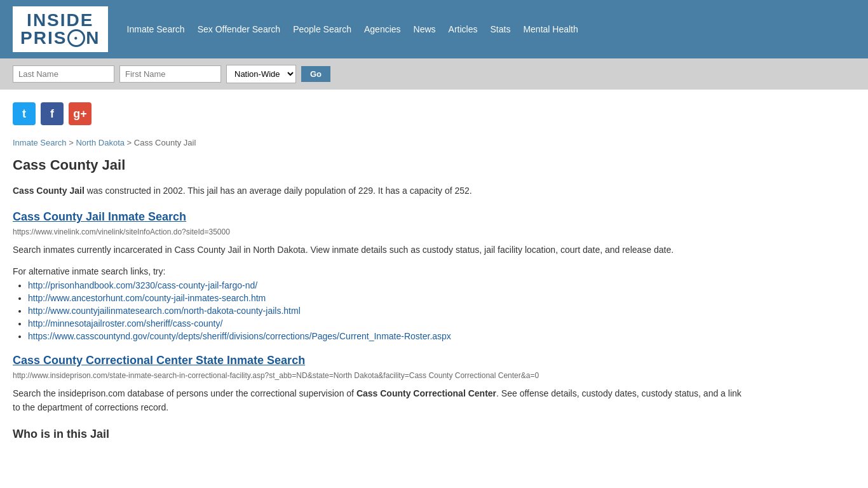 The height and width of the screenshot is (488, 868). Describe the element at coordinates (93, 38) in the screenshot. I see `logo-n-text: N` at that location.